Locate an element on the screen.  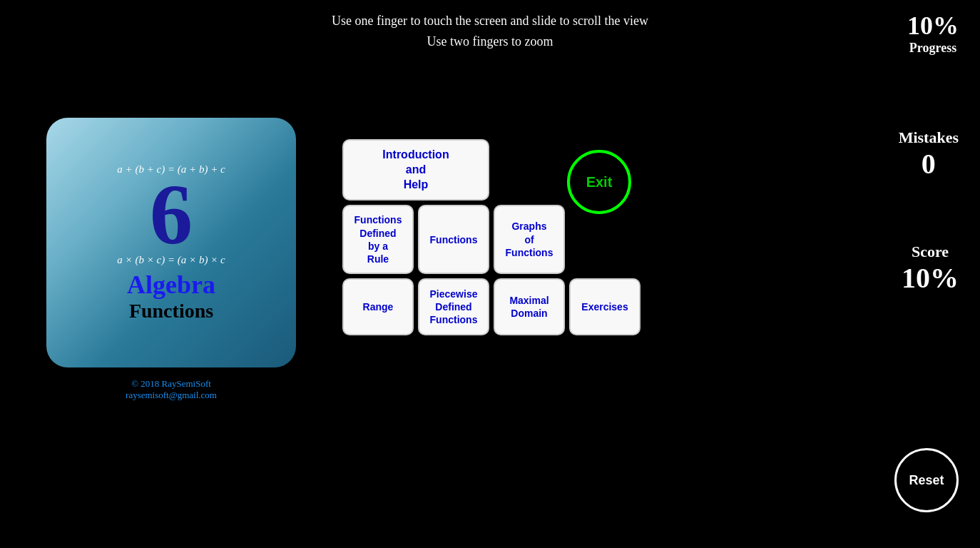
nav-btn-functions: Functions is located at coordinates (454, 240).